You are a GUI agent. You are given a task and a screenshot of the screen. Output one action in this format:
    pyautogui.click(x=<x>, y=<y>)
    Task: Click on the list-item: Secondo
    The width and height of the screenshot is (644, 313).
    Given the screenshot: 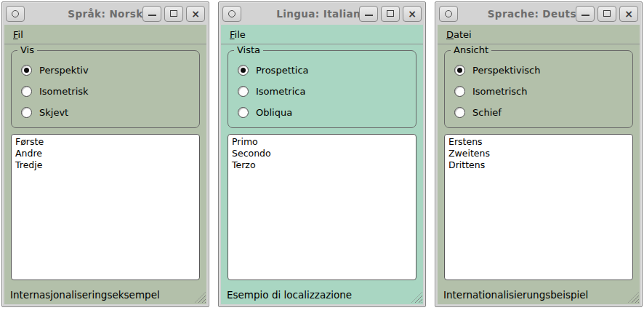 What is the action you would take?
    pyautogui.click(x=322, y=154)
    